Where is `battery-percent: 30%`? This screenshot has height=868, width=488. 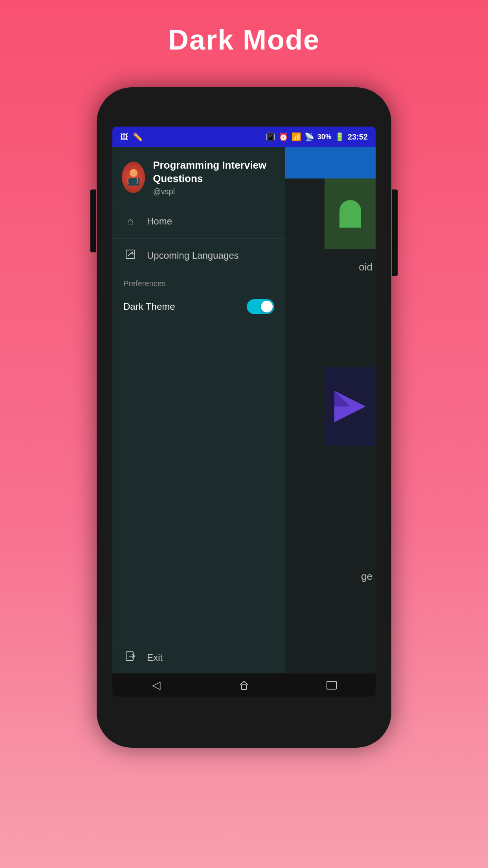 battery-percent: 30% is located at coordinates (325, 137).